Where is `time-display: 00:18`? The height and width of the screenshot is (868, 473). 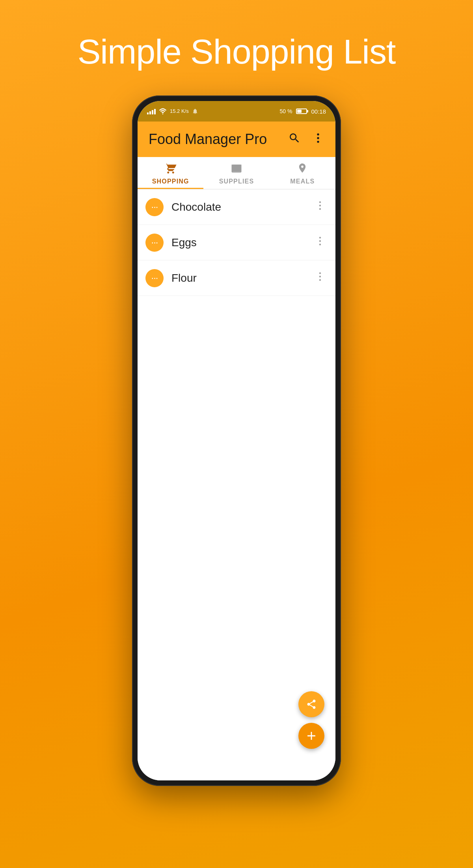 time-display: 00:18 is located at coordinates (318, 111).